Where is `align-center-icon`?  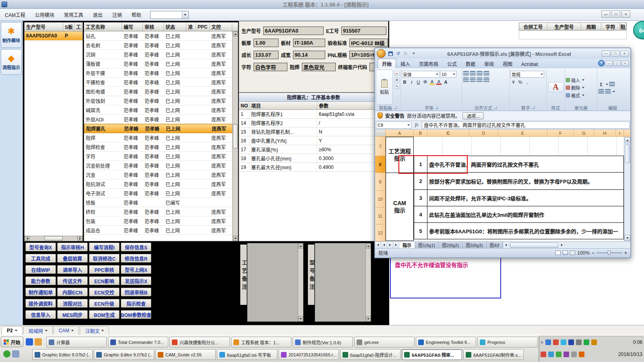 align-center-icon is located at coordinates (473, 80).